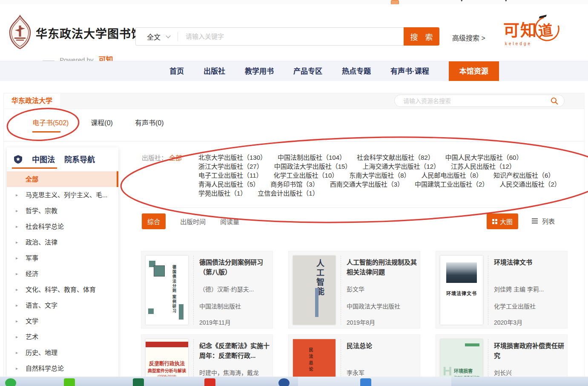 The width and height of the screenshot is (588, 386). What do you see at coordinates (462, 290) in the screenshot?
I see `book-cover: 环境法律文书` at bounding box center [462, 290].